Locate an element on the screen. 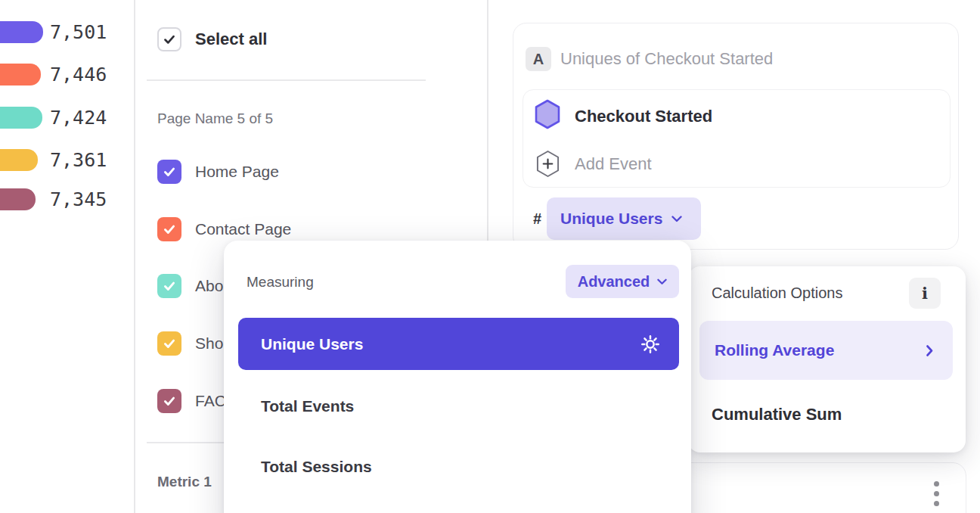 The image size is (980, 513). metric-label: Metric 1 is located at coordinates (185, 482).